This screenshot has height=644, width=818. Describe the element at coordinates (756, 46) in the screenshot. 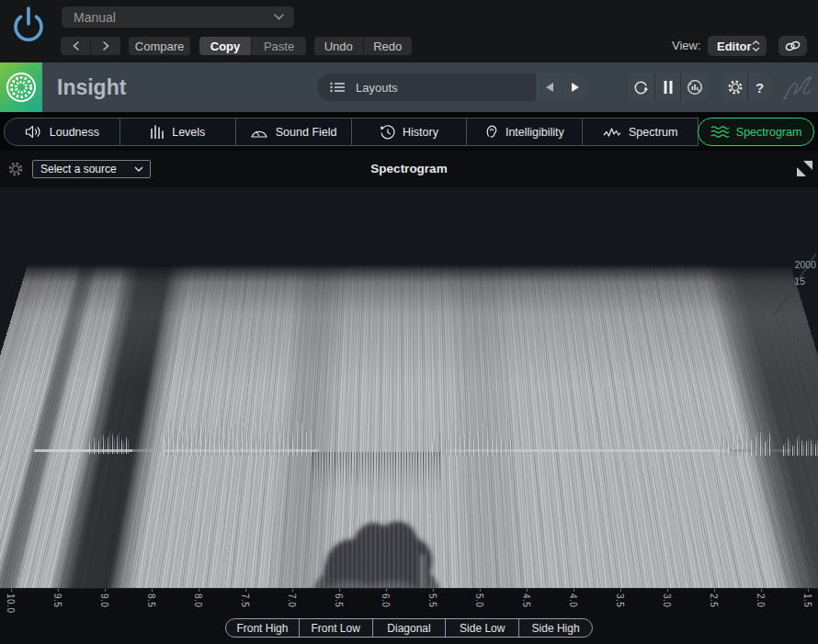

I see `view-stepper-icon` at that location.